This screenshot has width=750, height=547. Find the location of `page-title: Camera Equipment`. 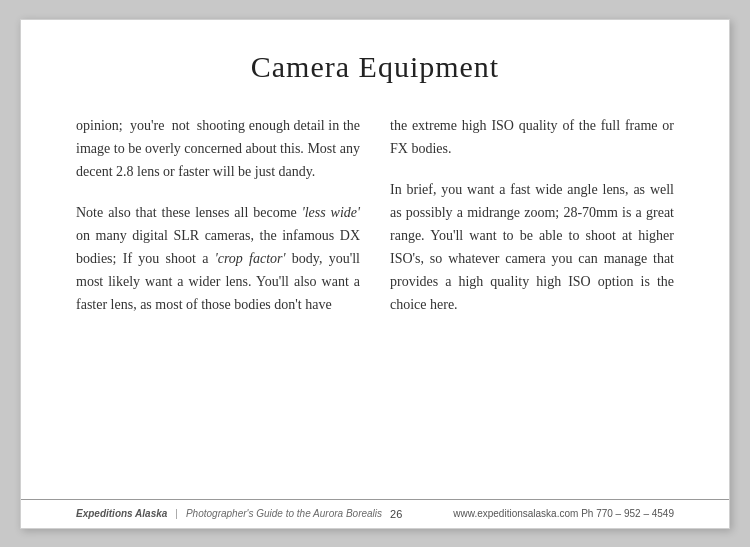

page-title: Camera Equipment is located at coordinates (375, 67).